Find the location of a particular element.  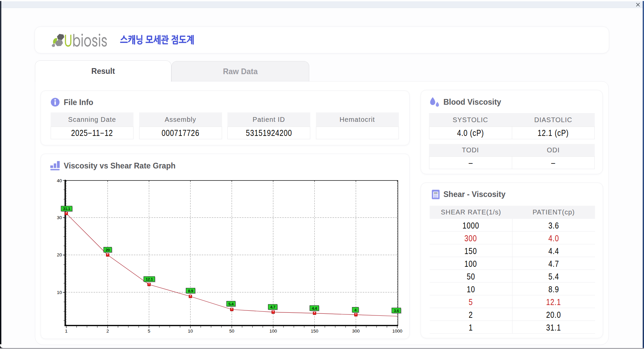

svg-text: 1000 is located at coordinates (397, 331).